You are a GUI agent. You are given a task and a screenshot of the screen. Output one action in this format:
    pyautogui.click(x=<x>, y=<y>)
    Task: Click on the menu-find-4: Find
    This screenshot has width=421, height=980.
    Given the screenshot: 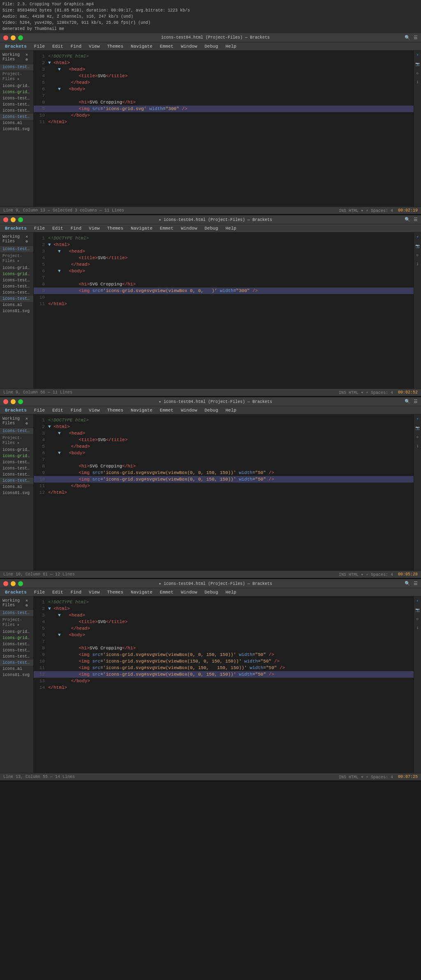 What is the action you would take?
    pyautogui.click(x=76, y=592)
    